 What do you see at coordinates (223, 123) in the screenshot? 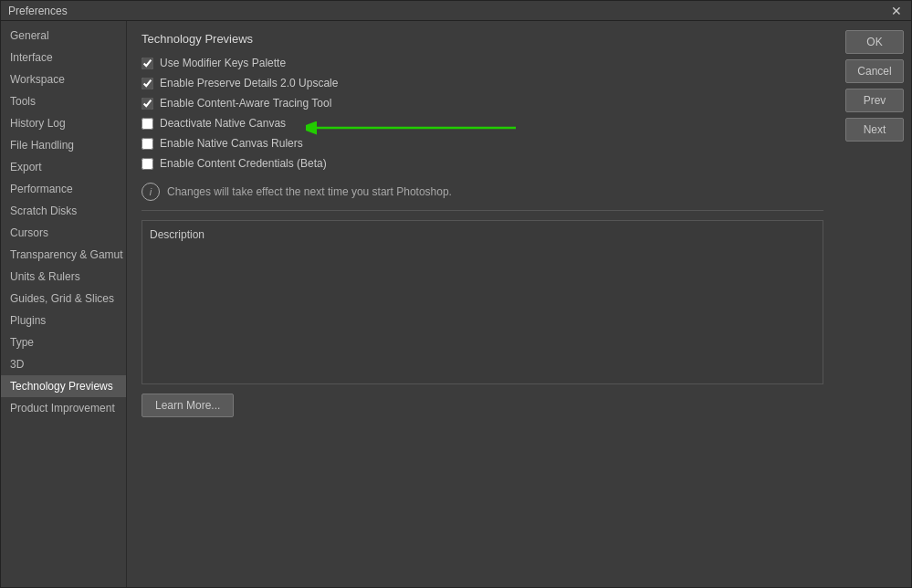
I see `label-deactivate-canvas: Deactivate Native Canvas` at bounding box center [223, 123].